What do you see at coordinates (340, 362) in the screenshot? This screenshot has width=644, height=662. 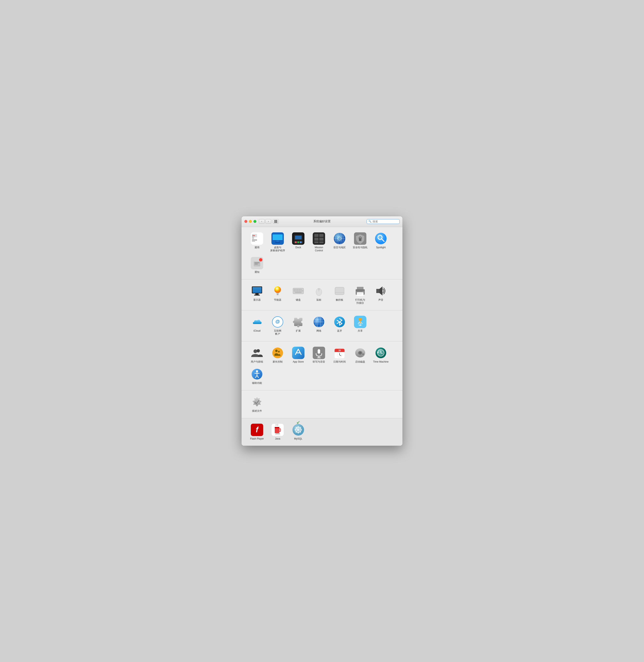 I see `datetime-label: 日期与时间` at bounding box center [340, 362].